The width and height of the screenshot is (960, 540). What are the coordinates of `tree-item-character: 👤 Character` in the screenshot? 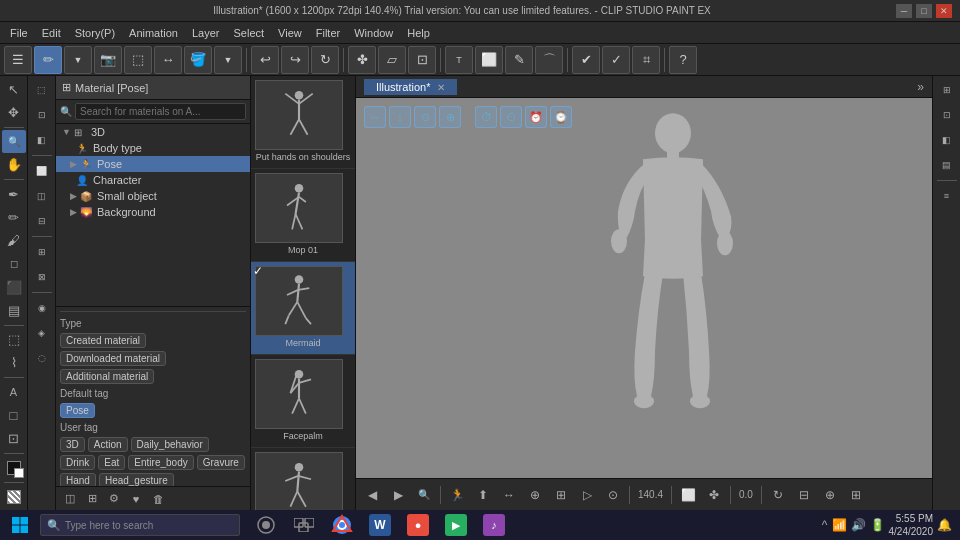 It's located at (153, 180).